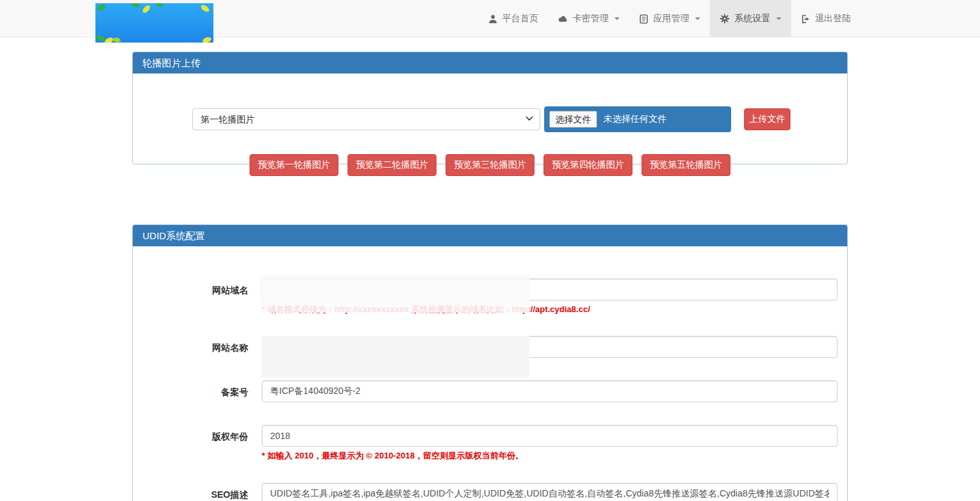 This screenshot has height=501, width=980. Describe the element at coordinates (589, 19) in the screenshot. I see `nav-item-card-management: 卡密管理` at that location.